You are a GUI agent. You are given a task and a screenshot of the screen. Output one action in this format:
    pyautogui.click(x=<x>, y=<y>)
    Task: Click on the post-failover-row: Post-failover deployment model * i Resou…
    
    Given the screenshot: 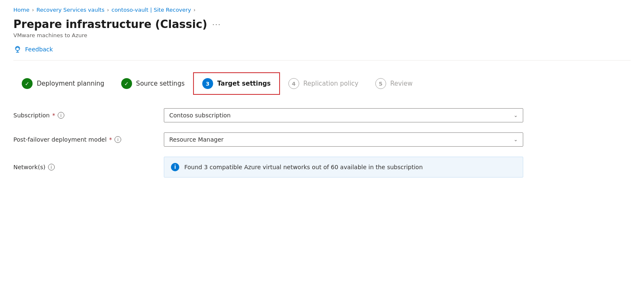 What is the action you would take?
    pyautogui.click(x=285, y=140)
    